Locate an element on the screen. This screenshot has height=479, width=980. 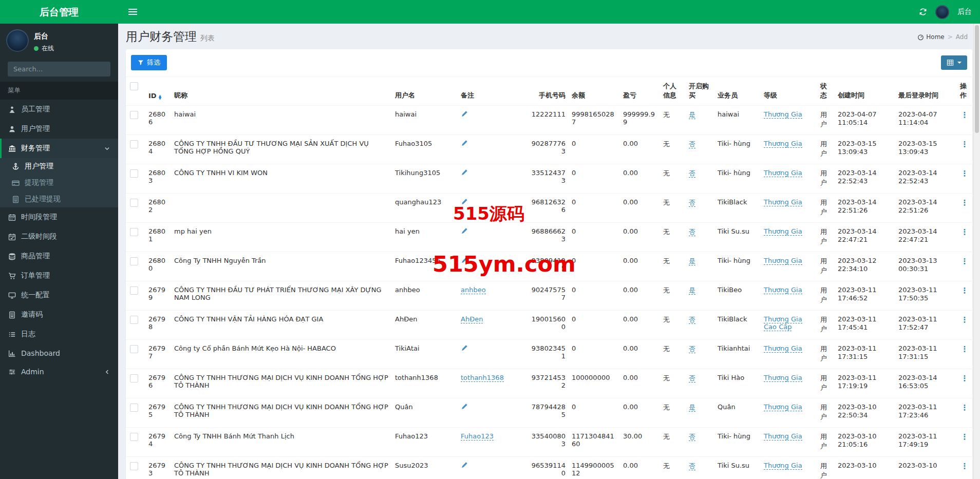
cell-purchase-enabled: 否 is located at coordinates (700, 443).